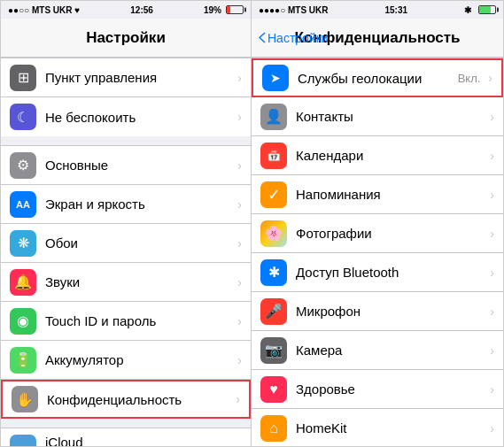  Describe the element at coordinates (377, 38) in the screenshot. I see `right-nav-bar: Настройки Конфиденциальность` at that location.